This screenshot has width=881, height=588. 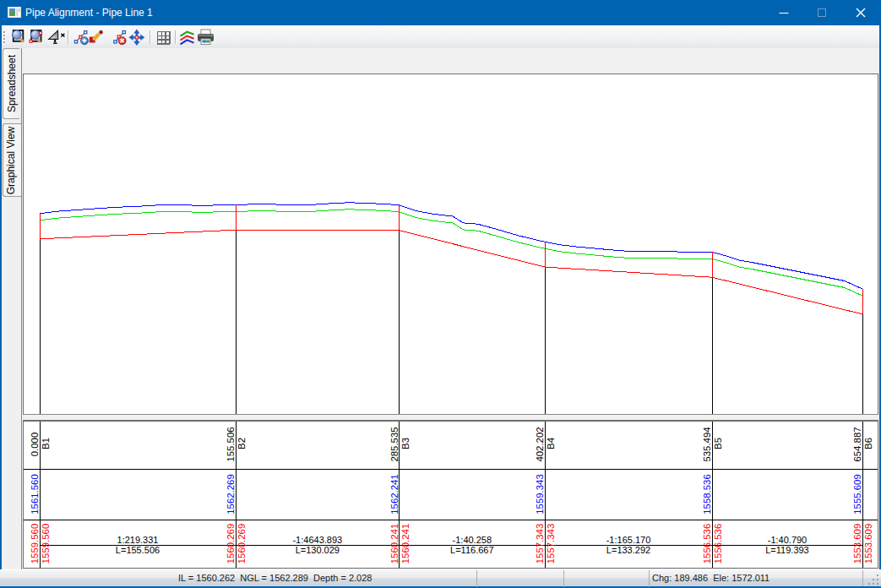 What do you see at coordinates (628, 550) in the screenshot?
I see `svg-text: L=133.292` at bounding box center [628, 550].